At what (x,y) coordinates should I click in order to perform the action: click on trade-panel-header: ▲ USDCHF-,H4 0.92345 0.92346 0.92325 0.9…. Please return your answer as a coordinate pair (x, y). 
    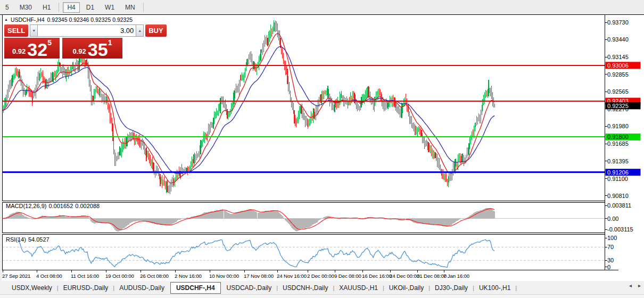
    Looking at the image, I should click on (63, 19).